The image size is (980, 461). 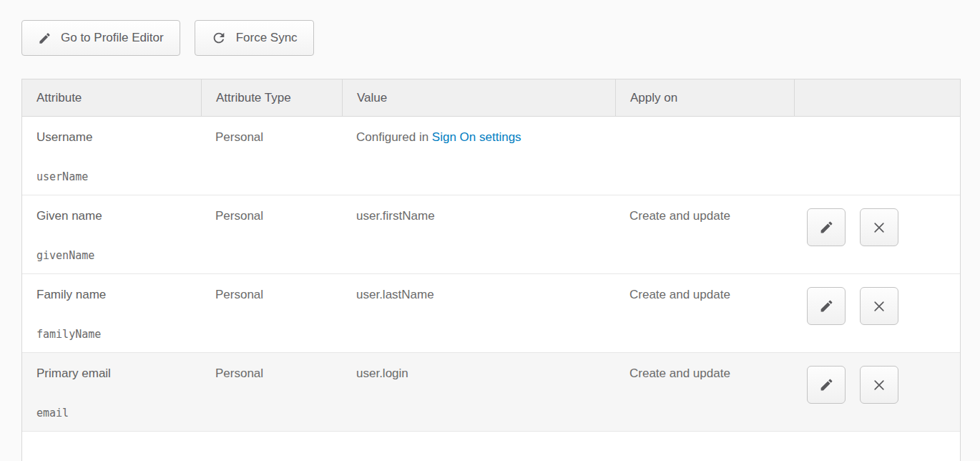 What do you see at coordinates (112, 97) in the screenshot?
I see `header-attribute: Attribute` at bounding box center [112, 97].